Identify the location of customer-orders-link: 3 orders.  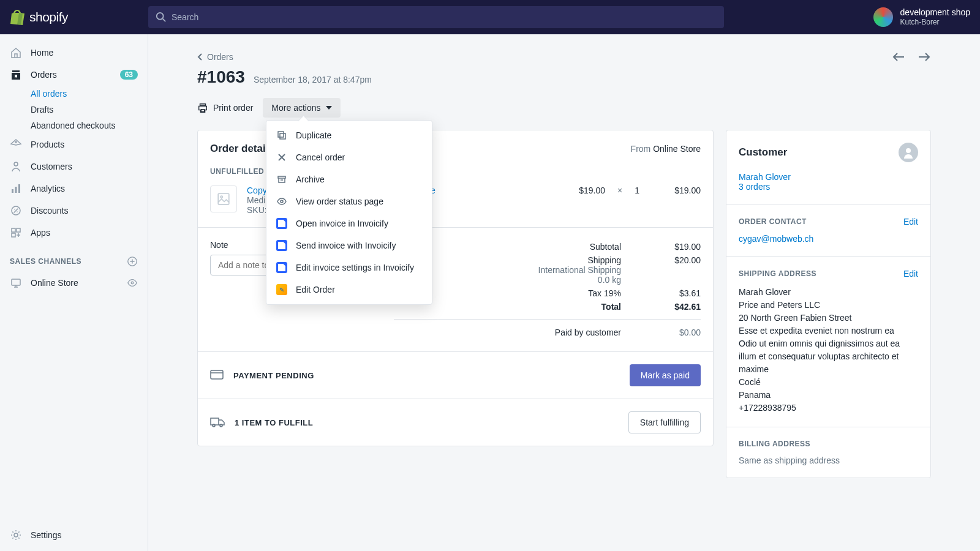
(828, 187).